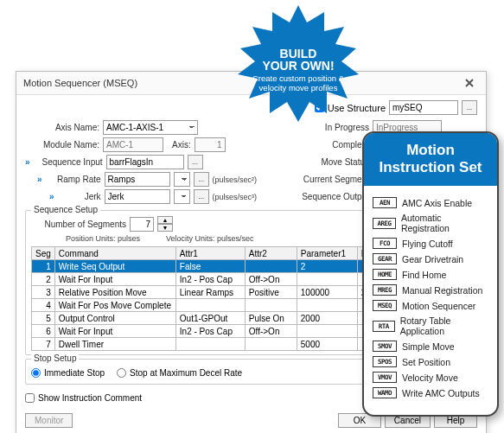  Describe the element at coordinates (43, 254) in the screenshot. I see `col-seg: Seg` at that location.